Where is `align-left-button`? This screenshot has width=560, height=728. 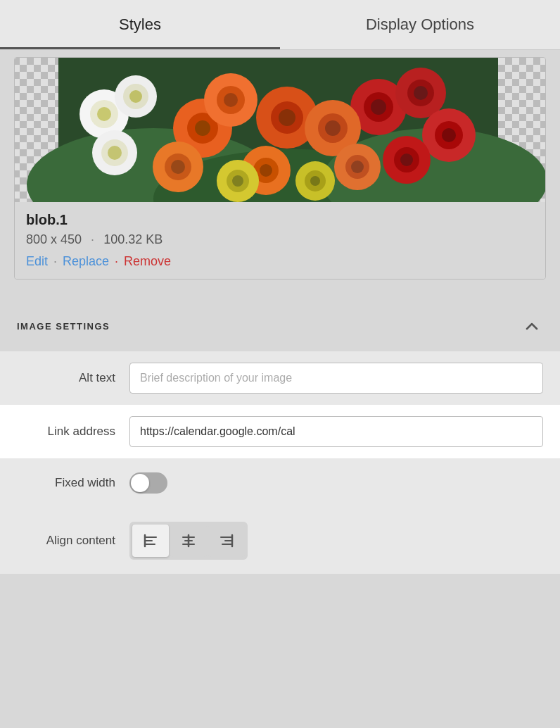
align-left-button is located at coordinates (151, 541).